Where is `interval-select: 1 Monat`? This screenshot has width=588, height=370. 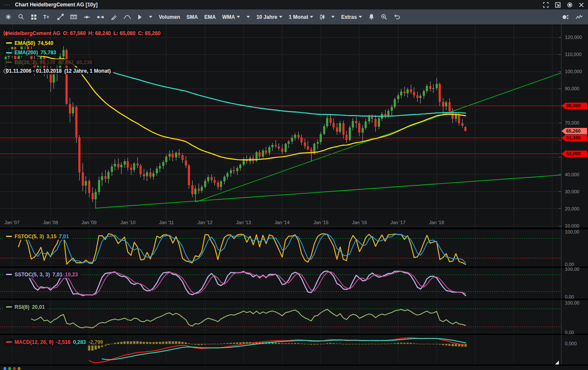
interval-select: 1 Monat is located at coordinates (301, 17).